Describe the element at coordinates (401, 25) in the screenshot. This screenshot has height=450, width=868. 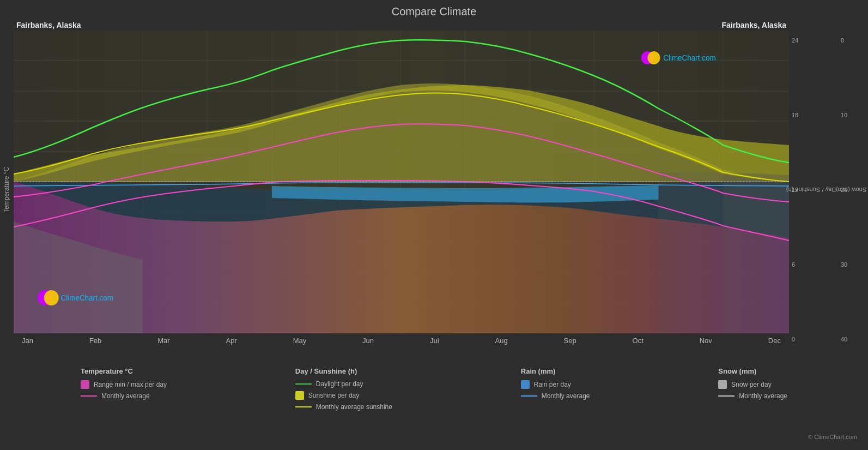
I see `chart-header: Fairbanks, Alaska Fairbanks, Alaska` at that location.